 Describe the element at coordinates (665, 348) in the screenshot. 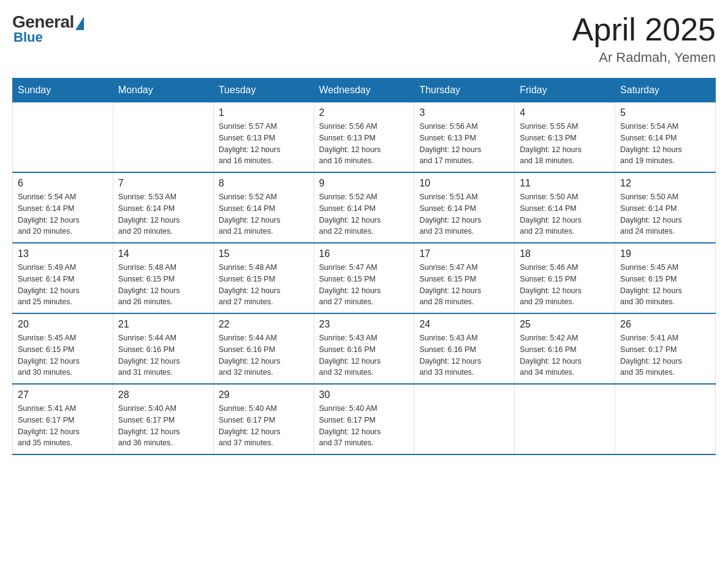

I see `calendar-cell: 26Sunrise: 5:41 AM Sunset: 6:17 PM Dayli…` at that location.